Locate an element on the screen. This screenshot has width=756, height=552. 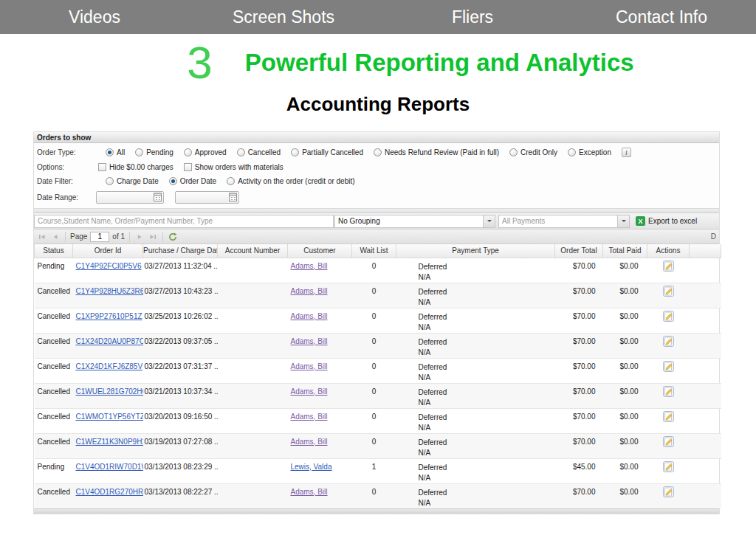
wait-list-cell: 0 is located at coordinates (374, 496).